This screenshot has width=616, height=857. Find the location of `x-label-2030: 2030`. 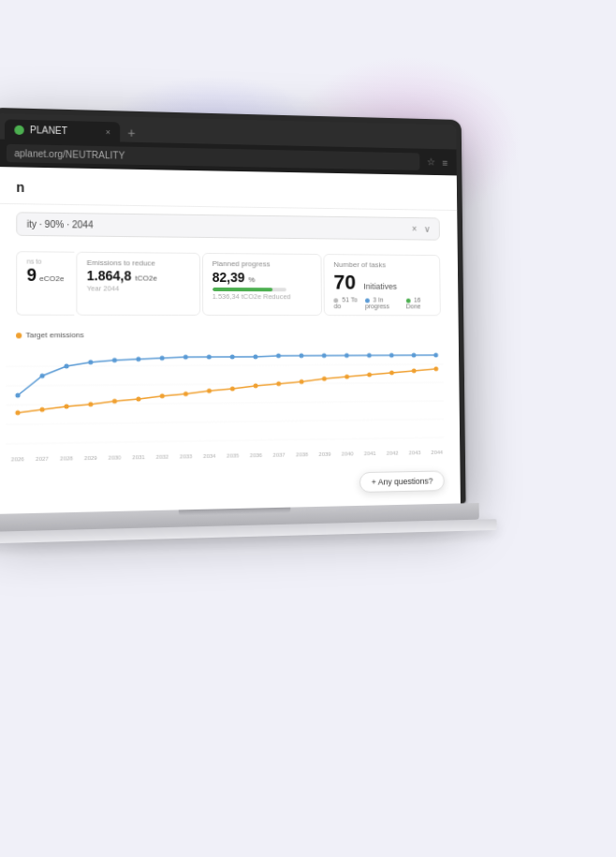

x-label-2030: 2030 is located at coordinates (115, 457).